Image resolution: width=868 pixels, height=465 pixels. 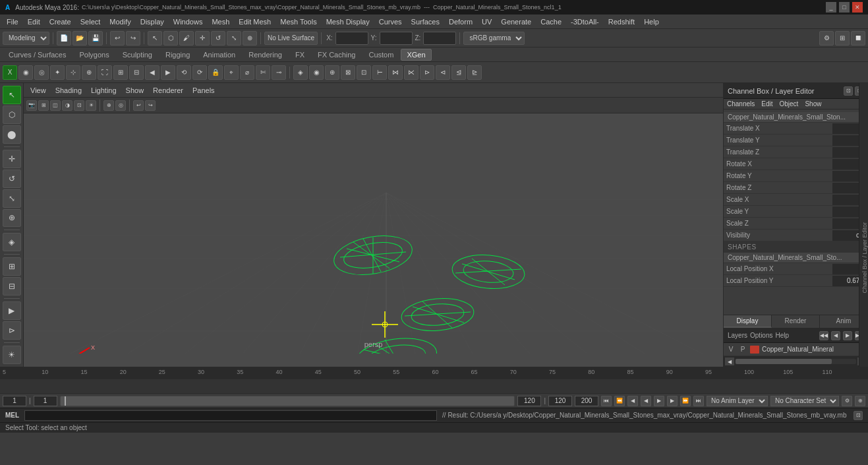 I want to click on attribute-editor-side-tab: Channel Box / Layer Editor, so click(x=863, y=225).